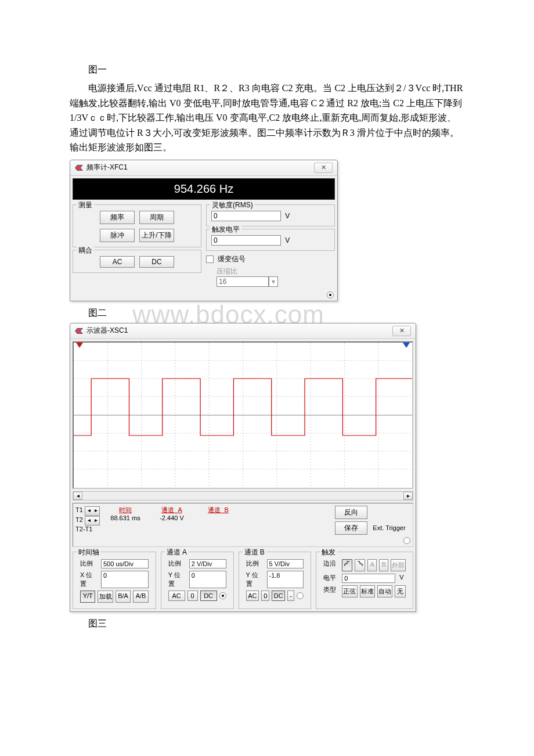 This screenshot has width=534, height=756. I want to click on t1-time-value: 88.631 ms, so click(125, 518).